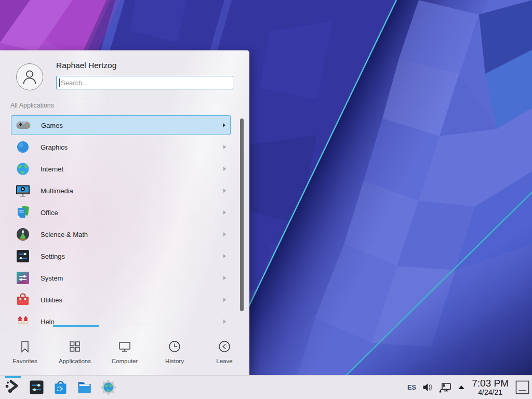  Describe the element at coordinates (121, 212) in the screenshot. I see `category-office: Office` at that location.